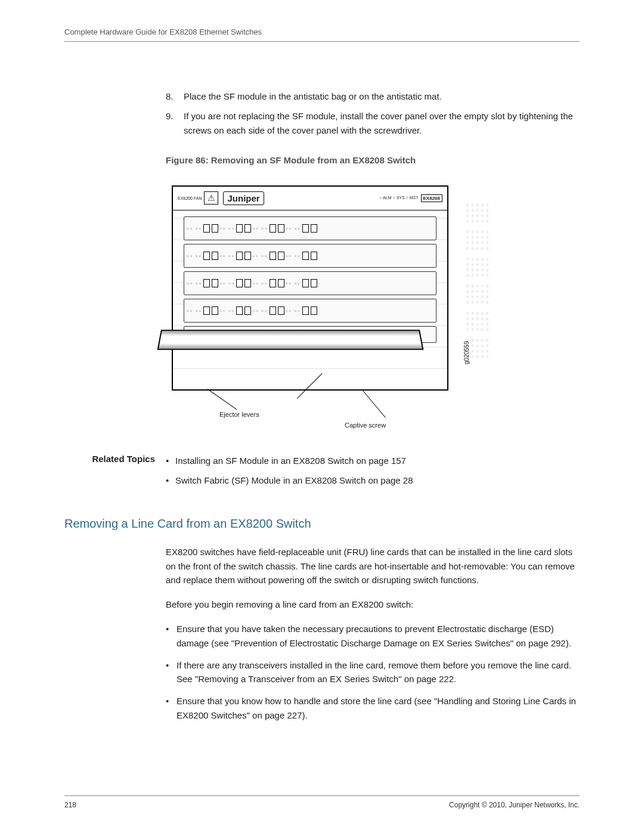 Image resolution: width=644 pixels, height=833 pixels. What do you see at coordinates (398, 198) in the screenshot?
I see `led-labels: ○ ALM ○ SYS ○ MST` at bounding box center [398, 198].